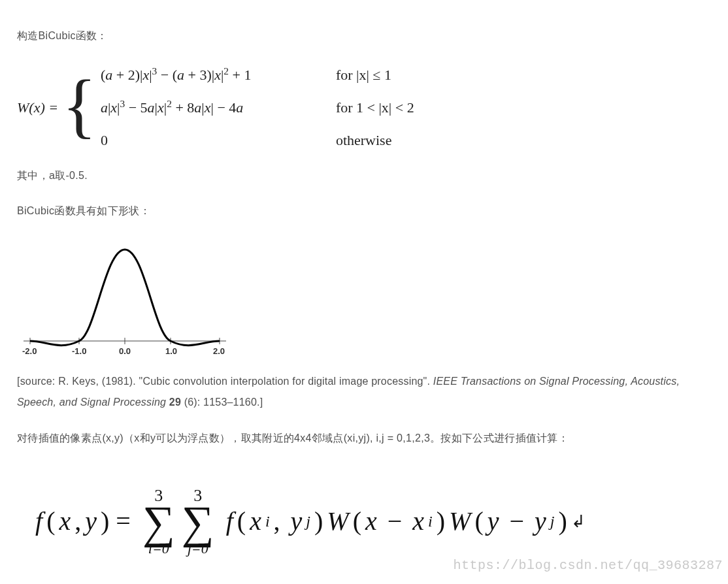 This screenshot has height=584, width=728. Describe the element at coordinates (364, 438) in the screenshot. I see `neighborhood-para: 对待插值的像素点(x,y)（x和y可以为浮点数），取其附近的4x4邻域点(xi,…` at that location.